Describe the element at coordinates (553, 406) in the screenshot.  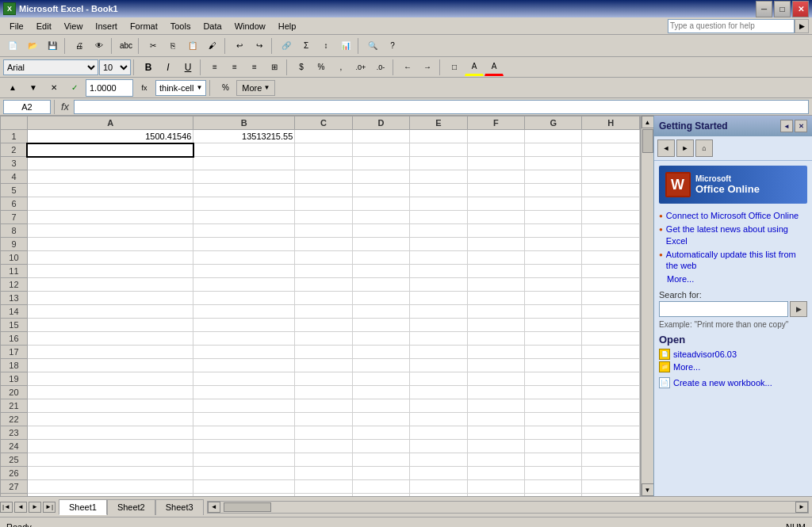
I see `cell-g21` at that location.